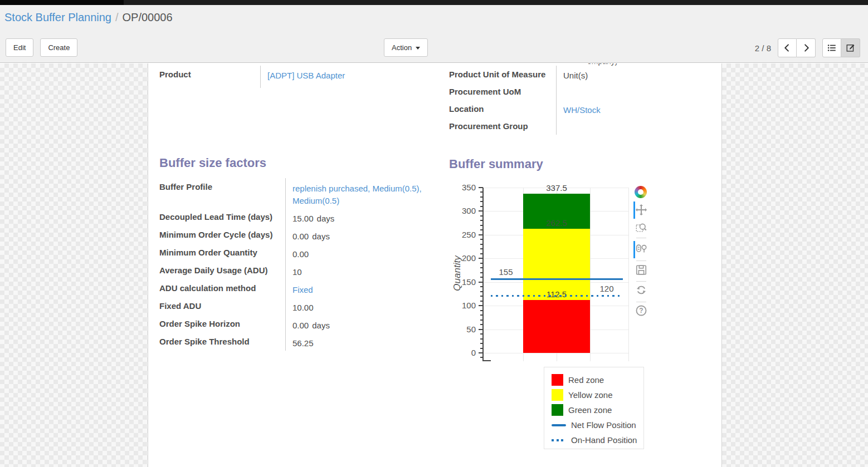 Image resolution: width=868 pixels, height=467 pixels. What do you see at coordinates (832, 48) in the screenshot?
I see `list-view-button` at bounding box center [832, 48].